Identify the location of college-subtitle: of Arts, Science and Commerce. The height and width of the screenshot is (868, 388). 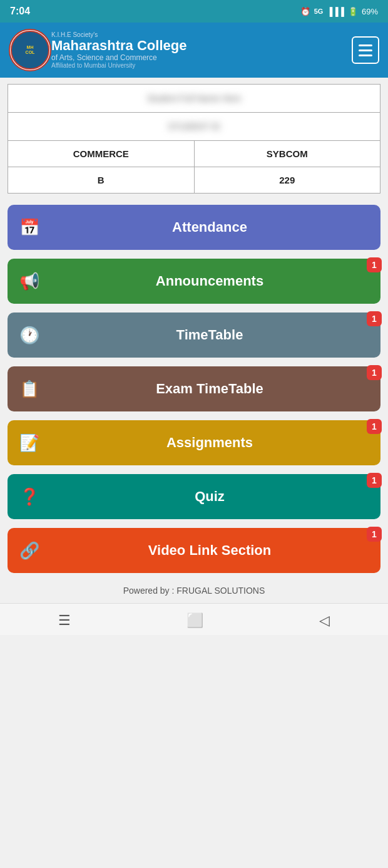
(202, 58).